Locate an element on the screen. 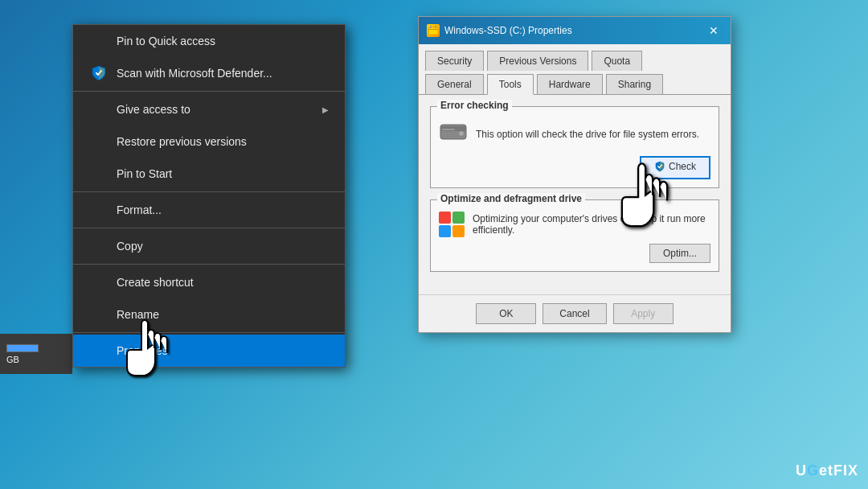  create-shortcut-icon is located at coordinates (99, 282).